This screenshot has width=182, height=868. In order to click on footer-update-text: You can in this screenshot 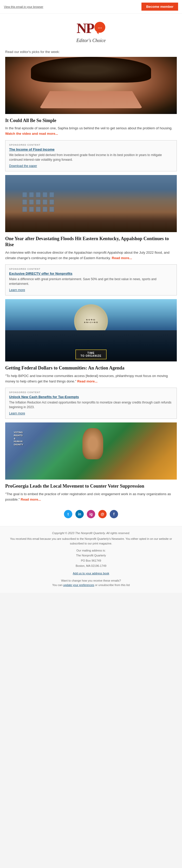, I will do `click(57, 585)`.